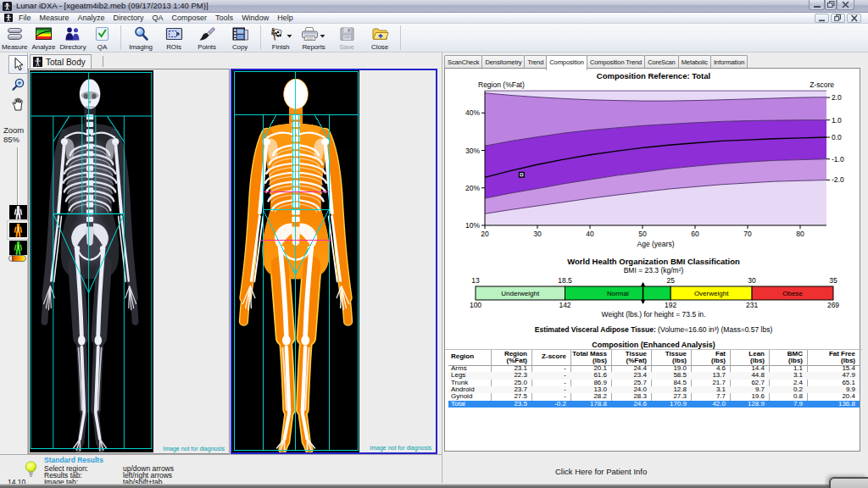  I want to click on toolbar-button-label: Close, so click(380, 47).